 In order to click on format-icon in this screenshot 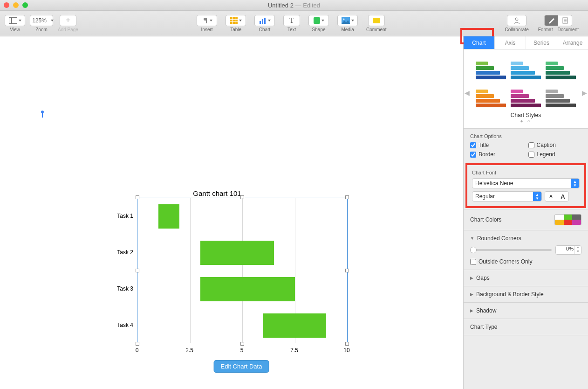, I will do `click(551, 21)`.